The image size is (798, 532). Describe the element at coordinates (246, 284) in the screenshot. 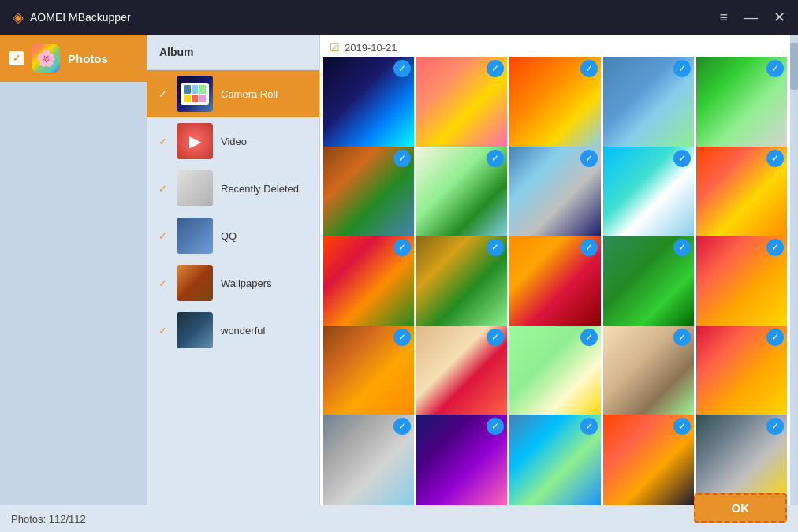

I see `album-name-wallpapers: Wallpapers` at that location.